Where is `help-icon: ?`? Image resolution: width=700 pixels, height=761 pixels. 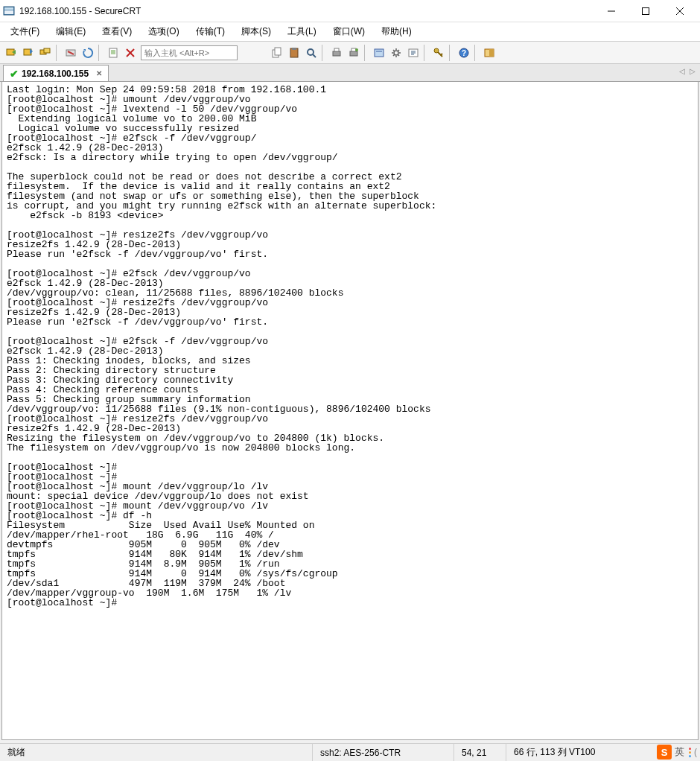
help-icon: ? is located at coordinates (464, 53).